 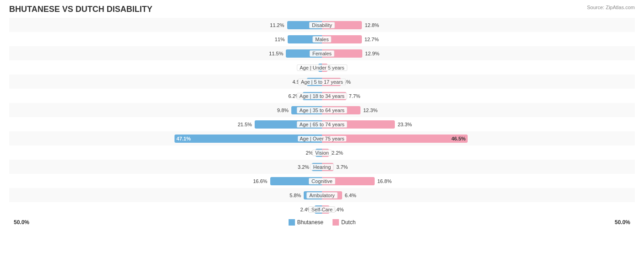 What do you see at coordinates (322, 82) in the screenshot?
I see `bar-label: Age | 5 to 17 years` at bounding box center [322, 82].